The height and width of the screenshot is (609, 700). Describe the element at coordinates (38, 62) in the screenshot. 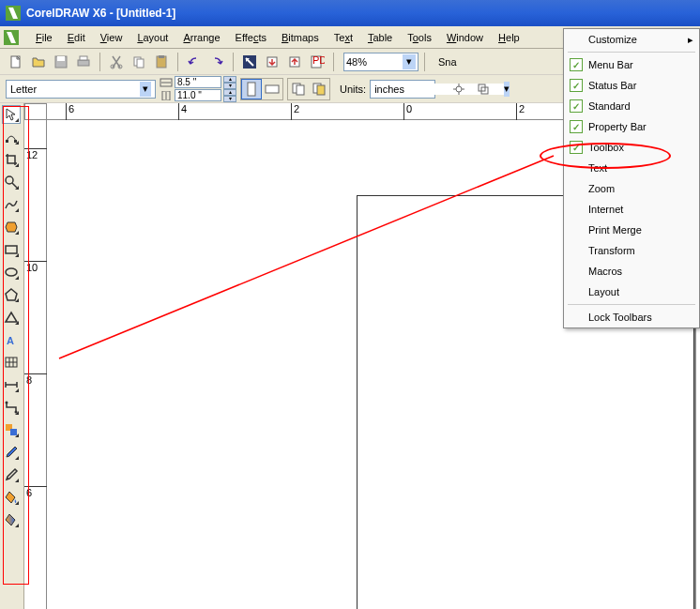

I see `open-button` at that location.